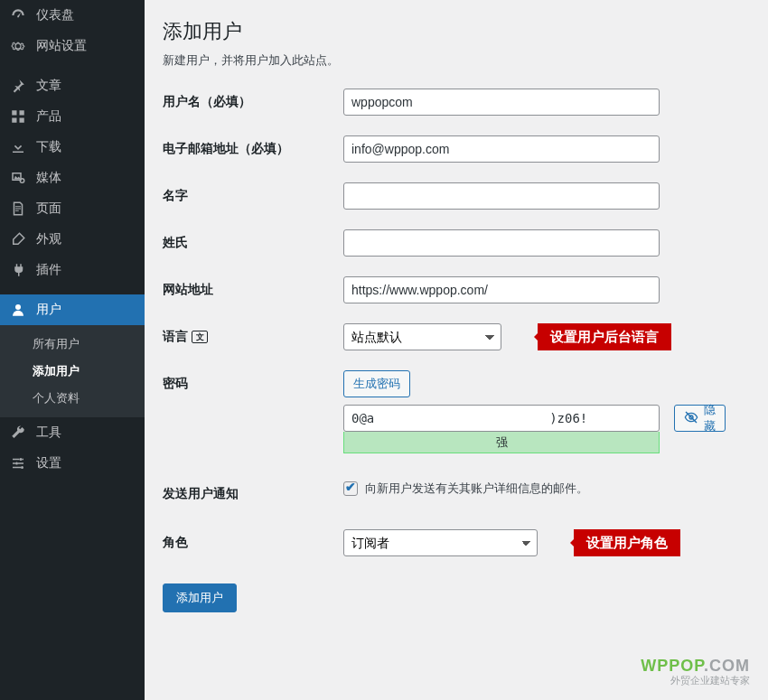  What do you see at coordinates (18, 147) in the screenshot?
I see `download-icon` at bounding box center [18, 147].